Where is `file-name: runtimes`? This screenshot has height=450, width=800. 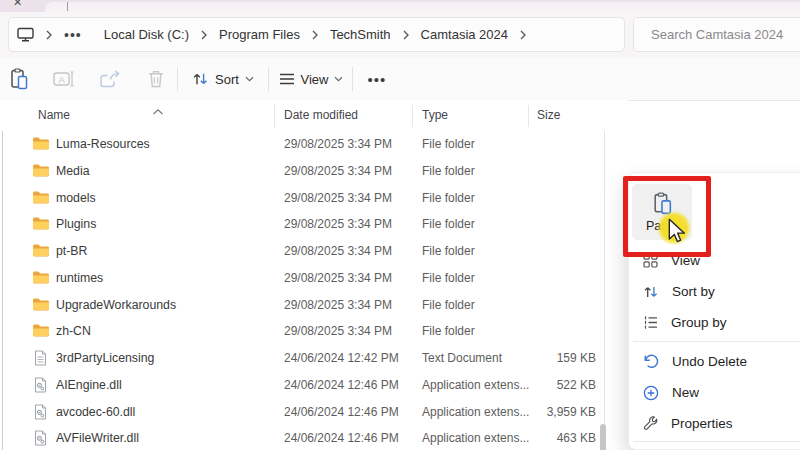 file-name: runtimes is located at coordinates (80, 278).